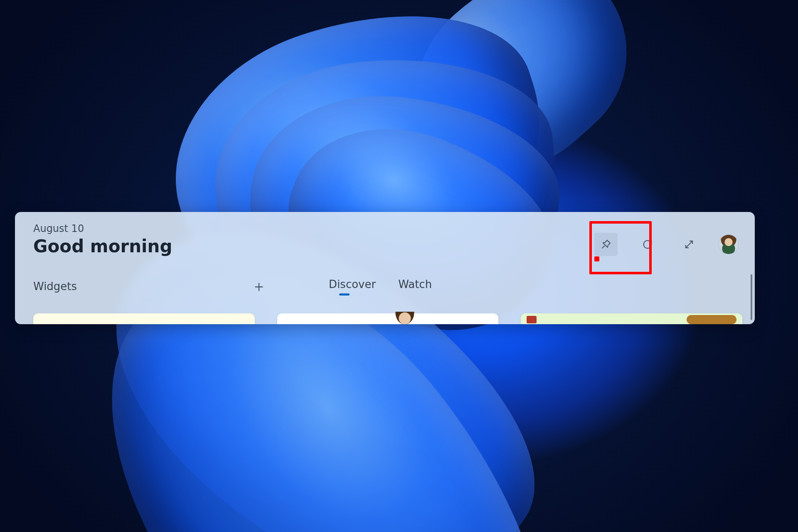 Image resolution: width=798 pixels, height=532 pixels. I want to click on card-strip, so click(388, 319).